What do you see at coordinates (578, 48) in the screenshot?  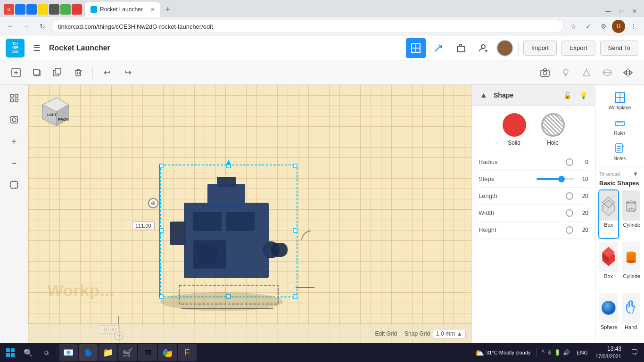 I see `export-button: Export` at bounding box center [578, 48].